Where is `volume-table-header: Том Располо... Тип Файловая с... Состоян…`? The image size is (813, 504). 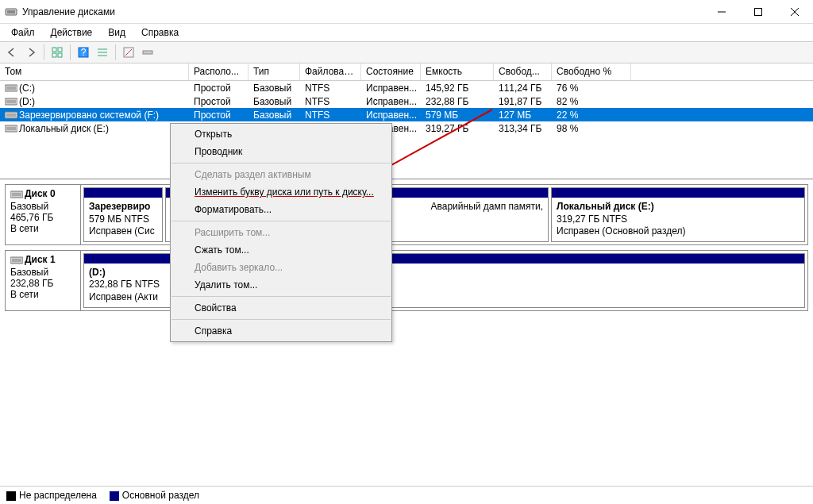
volume-table-header: Том Располо... Тип Файловая с... Состоян… is located at coordinates (406, 72).